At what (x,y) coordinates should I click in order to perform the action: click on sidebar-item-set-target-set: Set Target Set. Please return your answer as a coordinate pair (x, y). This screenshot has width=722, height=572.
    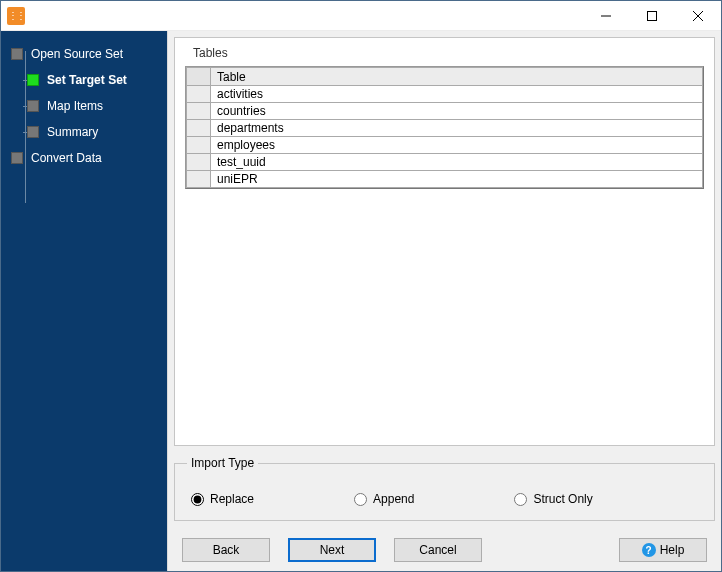
    Looking at the image, I should click on (92, 80).